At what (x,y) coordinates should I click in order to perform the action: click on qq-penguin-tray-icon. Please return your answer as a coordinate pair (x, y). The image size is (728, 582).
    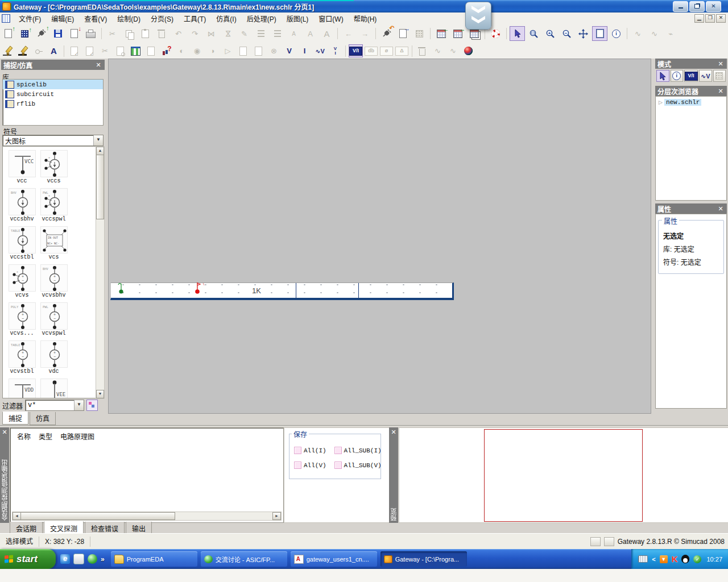
    Looking at the image, I should click on (685, 559).